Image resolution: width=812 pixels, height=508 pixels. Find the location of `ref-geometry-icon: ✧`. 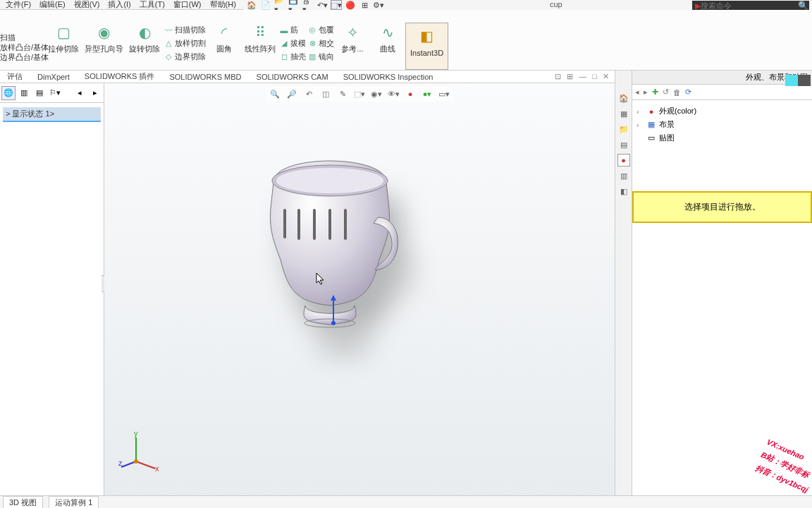

ref-geometry-icon: ✧ is located at coordinates (352, 32).